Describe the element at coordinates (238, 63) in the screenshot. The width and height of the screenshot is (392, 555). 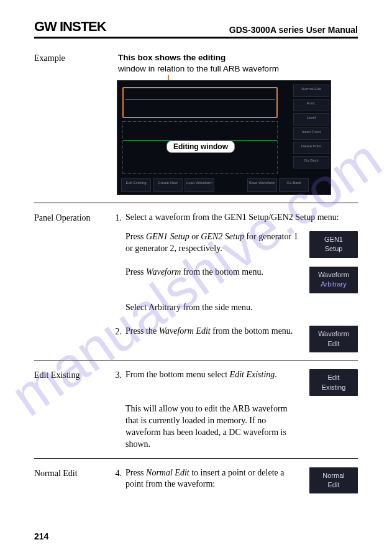
I see `example-caption: This box shows the editing window in rel…` at that location.